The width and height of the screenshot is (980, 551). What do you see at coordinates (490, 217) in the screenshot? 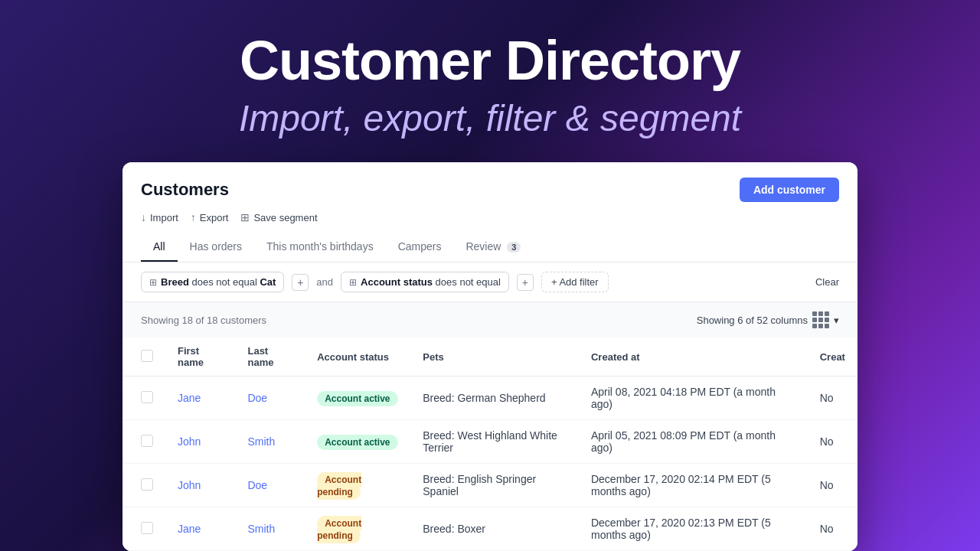
I see `action-row: ↓ Import ↑ Export ⊞ Save segment` at bounding box center [490, 217].